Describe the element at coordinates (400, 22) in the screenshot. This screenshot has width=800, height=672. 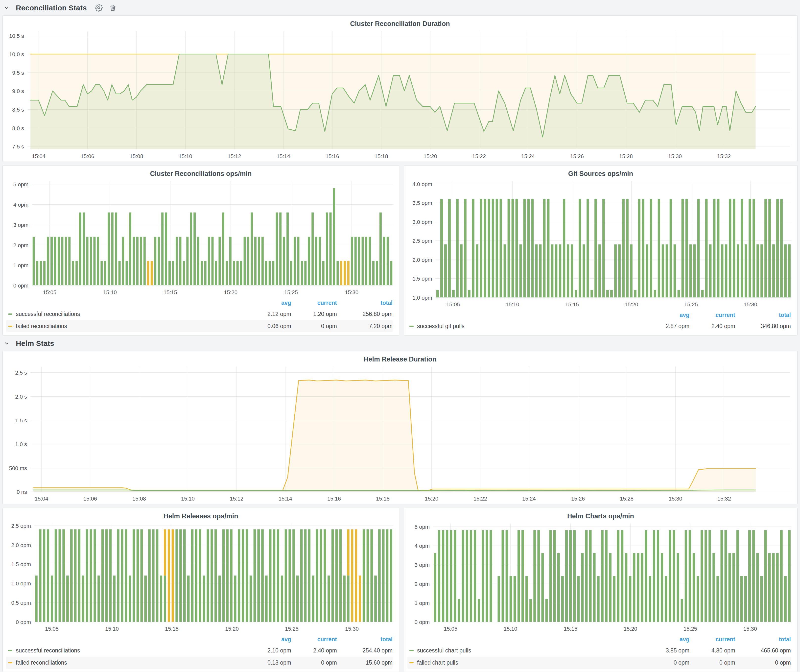
I see `panel-title: Cluster Reconciliation Duration` at that location.